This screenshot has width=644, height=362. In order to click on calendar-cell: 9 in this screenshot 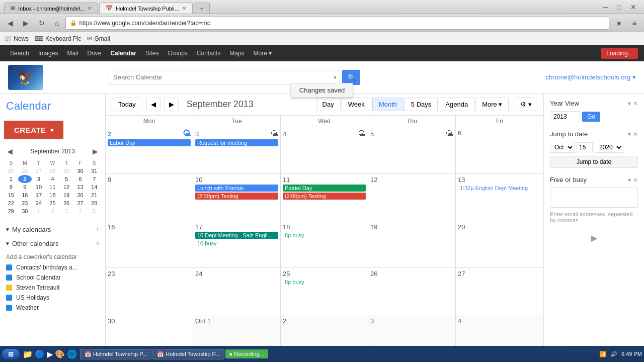, I will do `click(149, 197)`.